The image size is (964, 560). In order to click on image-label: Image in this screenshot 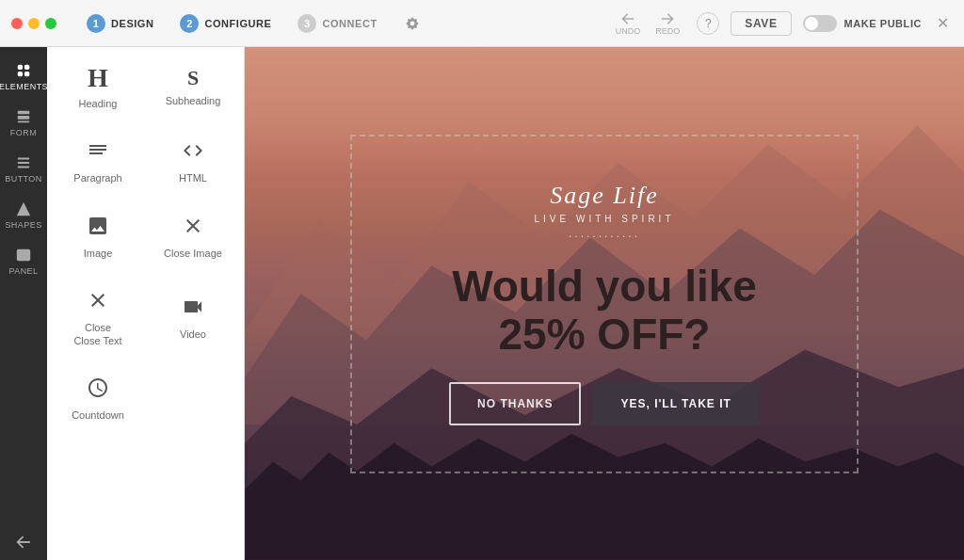, I will do `click(98, 253)`.